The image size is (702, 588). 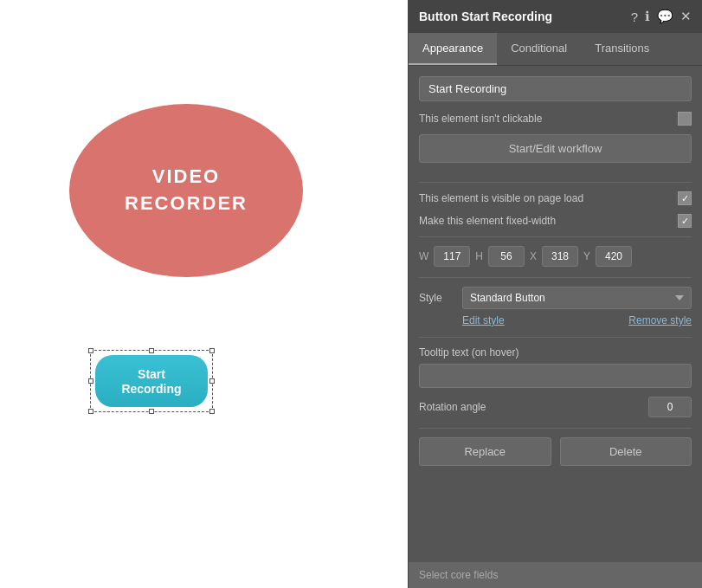 What do you see at coordinates (661, 16) in the screenshot?
I see `panel-header-icons: ? ℹ 💬 ✕` at bounding box center [661, 16].